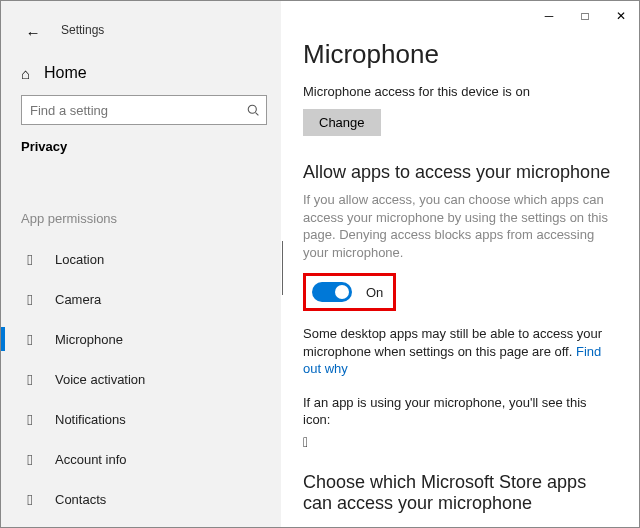  I want to click on sidebar-item-location:  Location, so click(141, 259).